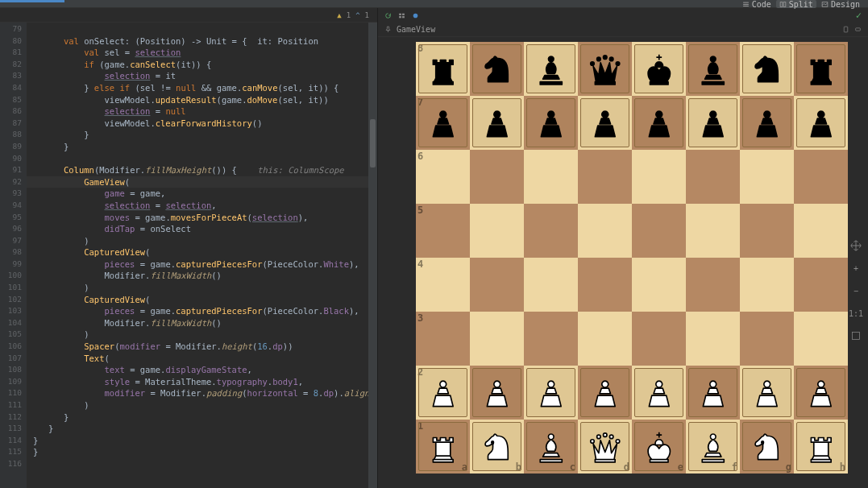 This screenshot has width=868, height=488. I want to click on device-icon, so click(846, 29).